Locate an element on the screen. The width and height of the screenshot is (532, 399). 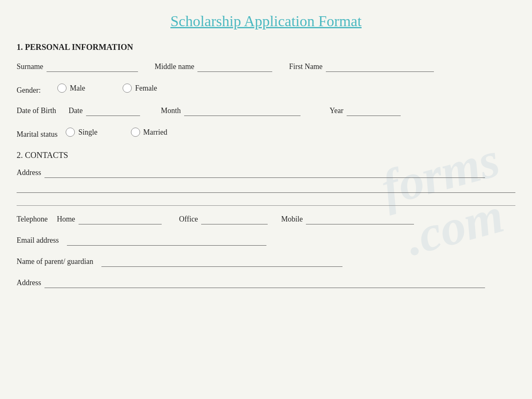
year-label: Year is located at coordinates (337, 111).